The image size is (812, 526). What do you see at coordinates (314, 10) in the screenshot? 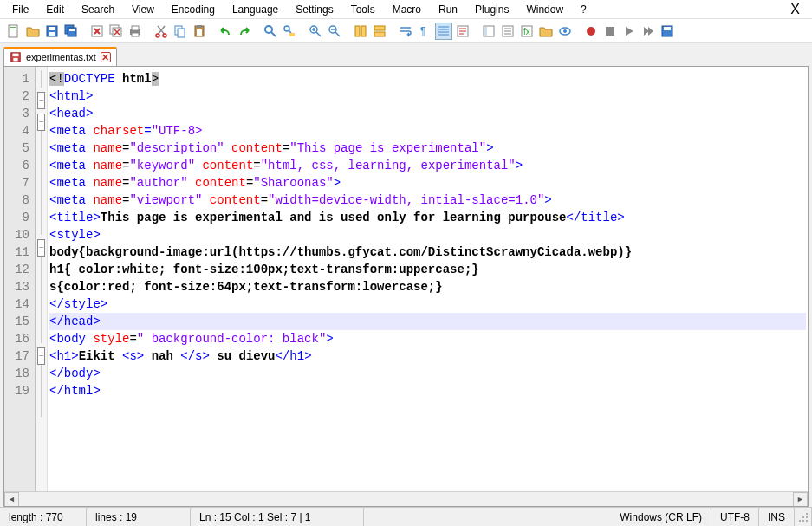
I see `menu-settings: Settings` at bounding box center [314, 10].